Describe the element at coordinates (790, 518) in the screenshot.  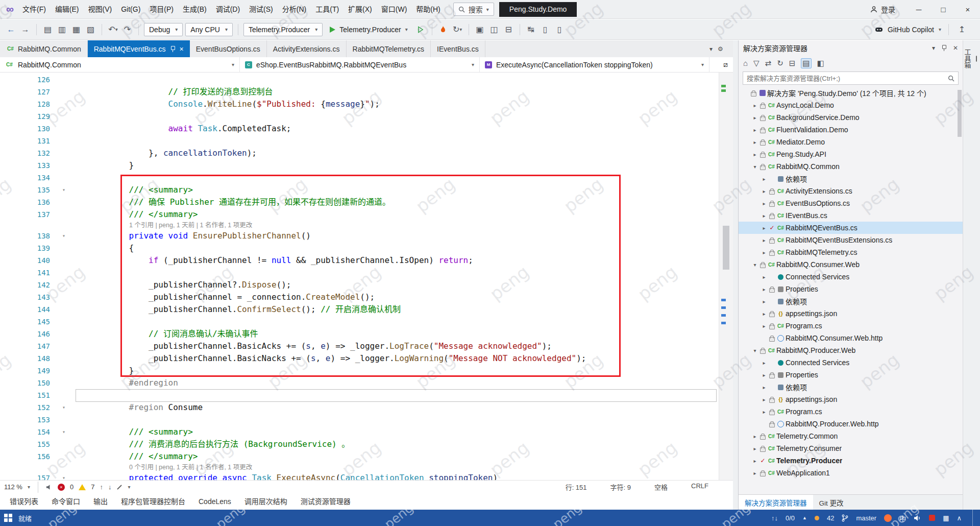
I see `git-sync-status: 0/0` at that location.